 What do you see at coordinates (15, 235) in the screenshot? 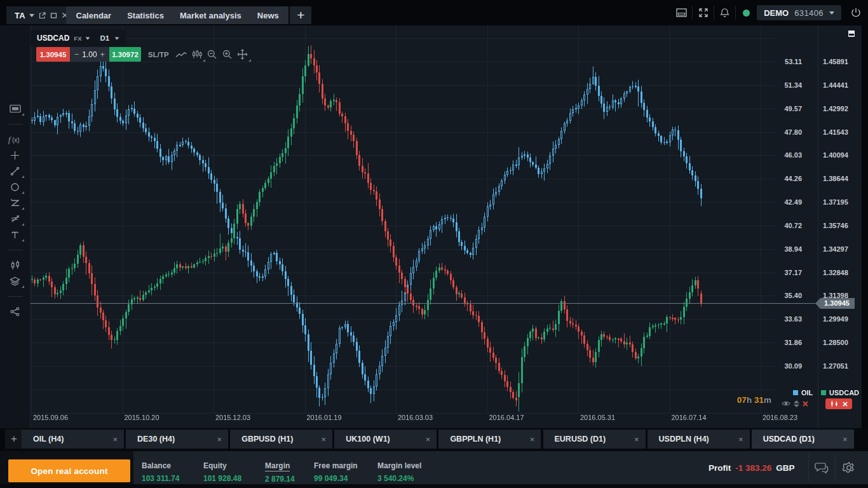
I see `text-tool-icon` at bounding box center [15, 235].